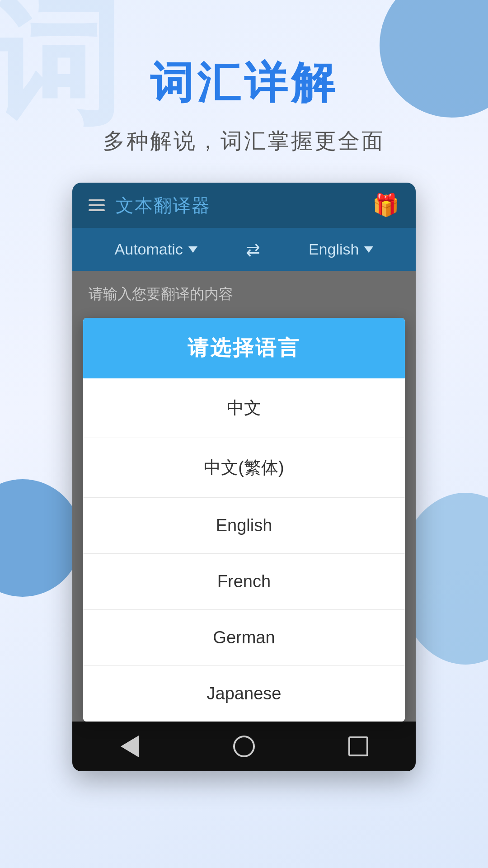 This screenshot has height=868, width=488. Describe the element at coordinates (41, 538) in the screenshot. I see `bg-circle-bottom-left` at that location.